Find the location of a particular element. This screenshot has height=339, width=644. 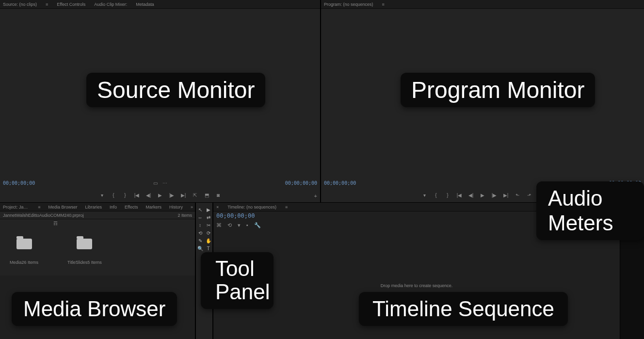

ripple-edit-tool-icon: ↔ is located at coordinates (200, 217).